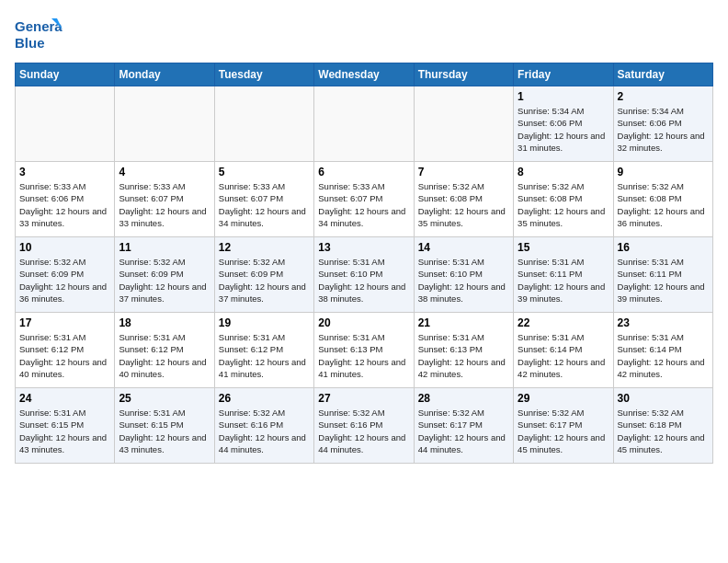 The image size is (728, 563). I want to click on calendar-cell: 8Sunrise: 5:32 AM Sunset: 6:08 PM Daylig…, so click(563, 200).